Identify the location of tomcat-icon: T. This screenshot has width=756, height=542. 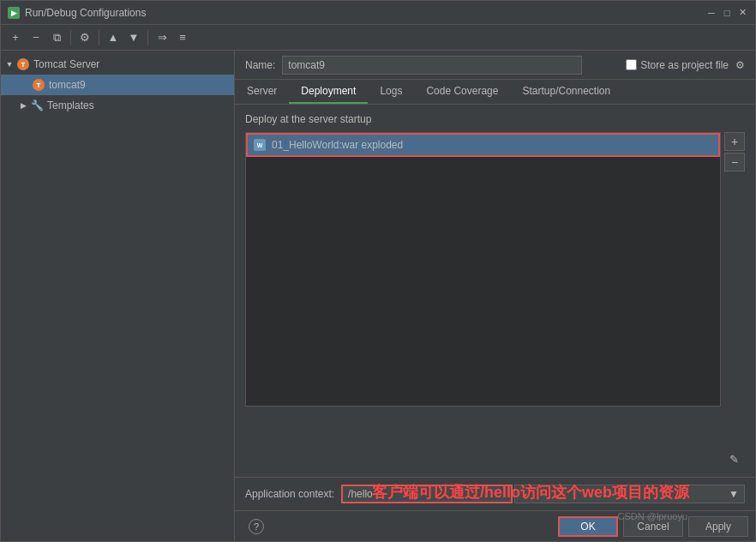
(23, 64).